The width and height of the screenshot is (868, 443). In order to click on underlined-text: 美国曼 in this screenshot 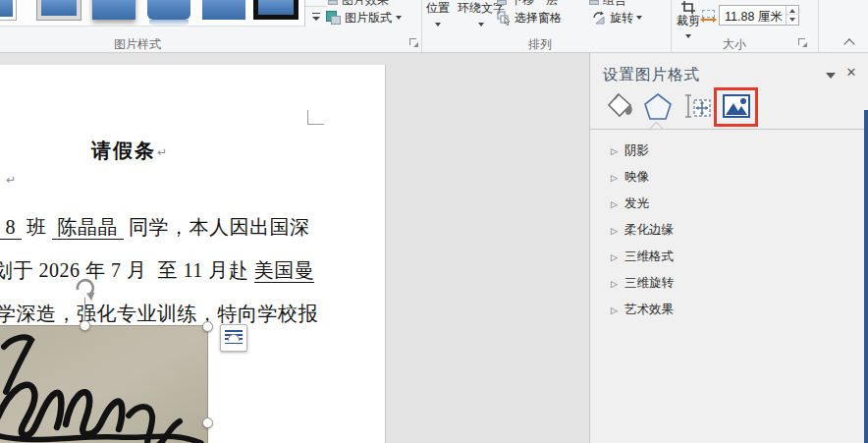, I will do `click(285, 271)`.